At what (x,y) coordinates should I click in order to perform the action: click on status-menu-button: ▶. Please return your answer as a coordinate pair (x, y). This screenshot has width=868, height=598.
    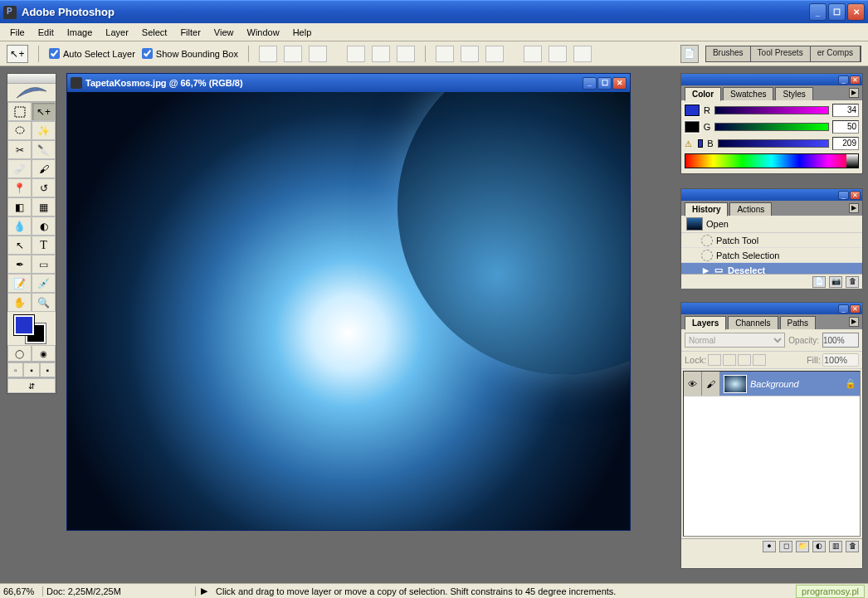
    Looking at the image, I should click on (204, 591).